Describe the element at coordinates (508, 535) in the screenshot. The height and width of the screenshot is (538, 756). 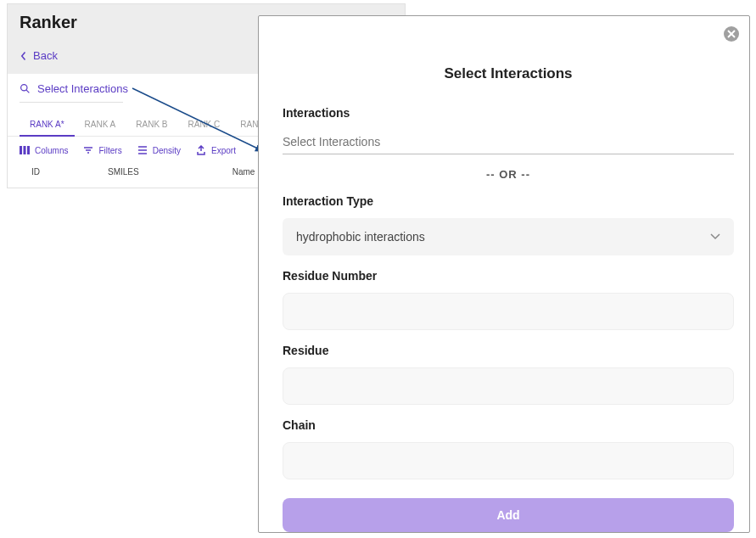
I see `modal-footer: Reset Apply` at that location.